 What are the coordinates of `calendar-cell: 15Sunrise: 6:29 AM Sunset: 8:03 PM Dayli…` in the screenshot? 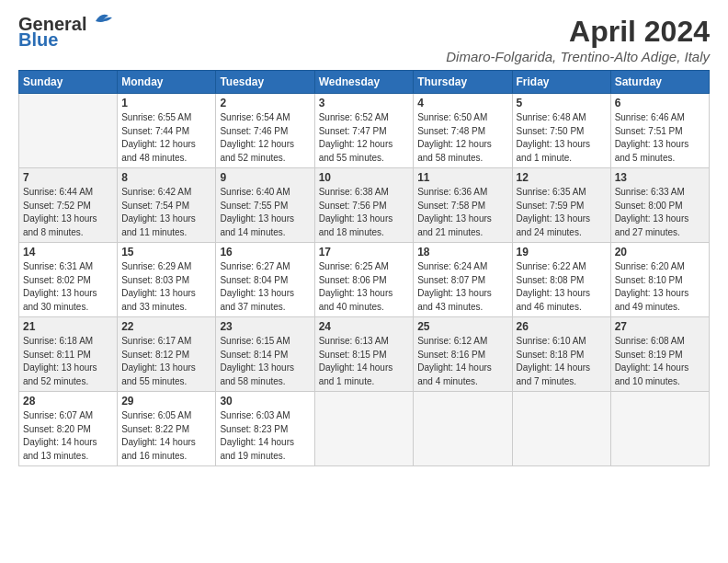 It's located at (167, 280).